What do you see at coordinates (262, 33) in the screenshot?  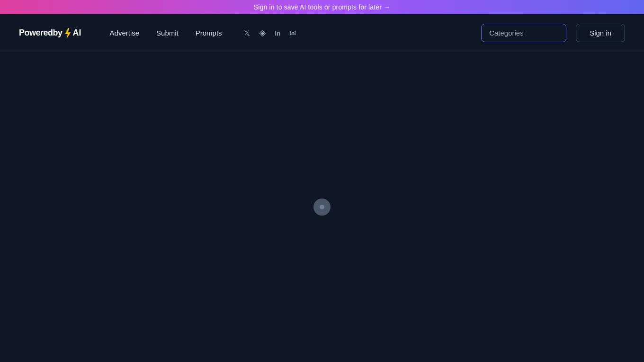 I see `discord-icon` at bounding box center [262, 33].